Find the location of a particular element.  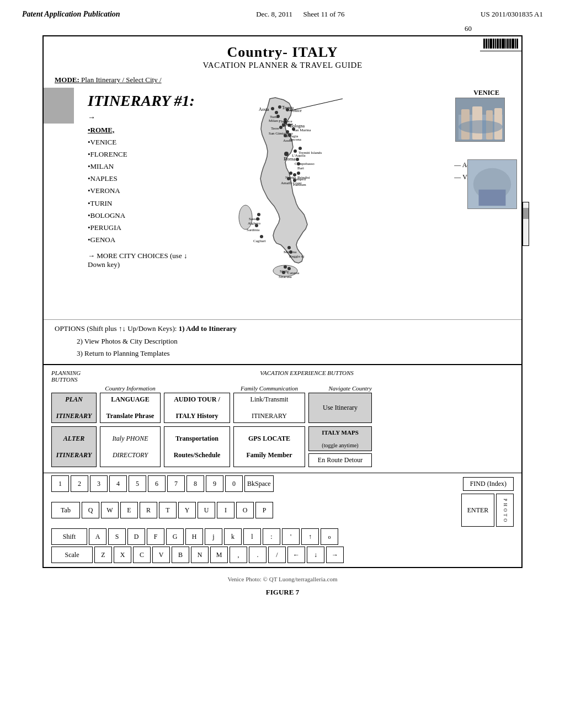

right-photo is located at coordinates (492, 184).